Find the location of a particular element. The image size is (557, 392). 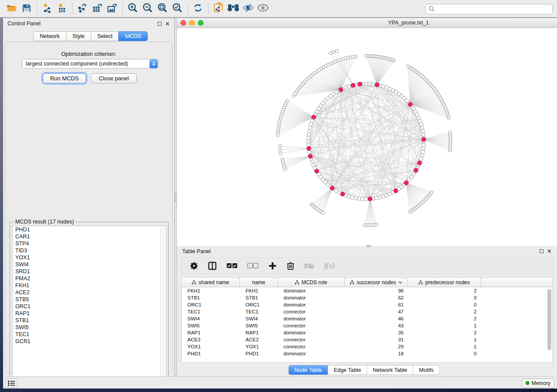

refresh-button is located at coordinates (198, 9).